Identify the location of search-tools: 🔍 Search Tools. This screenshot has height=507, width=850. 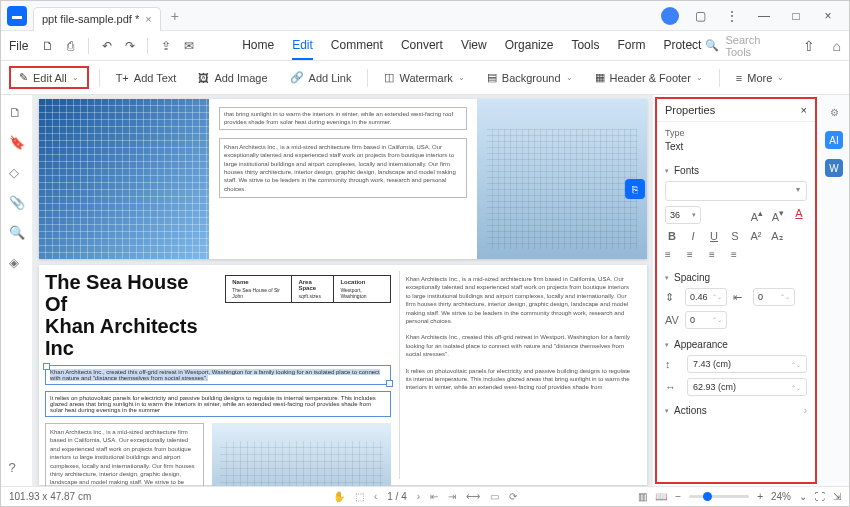
(744, 46).